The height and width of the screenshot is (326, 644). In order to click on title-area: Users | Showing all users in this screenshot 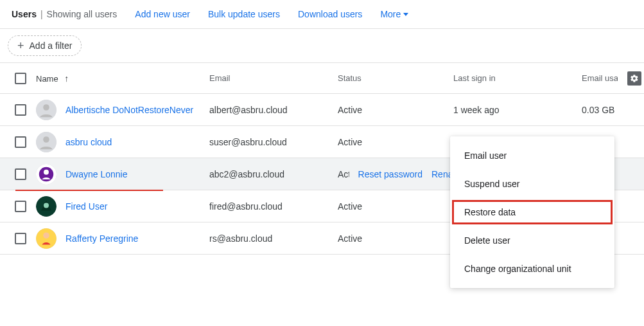, I will do `click(64, 14)`.